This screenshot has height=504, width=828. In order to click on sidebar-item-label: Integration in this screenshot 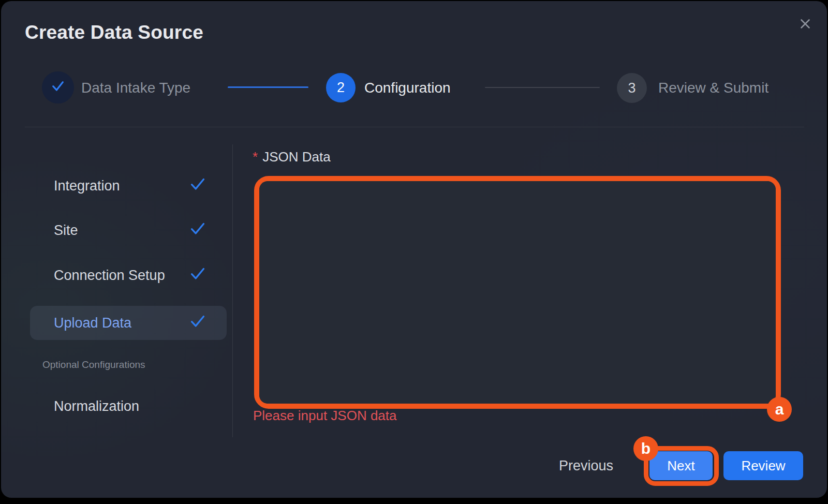, I will do `click(87, 186)`.